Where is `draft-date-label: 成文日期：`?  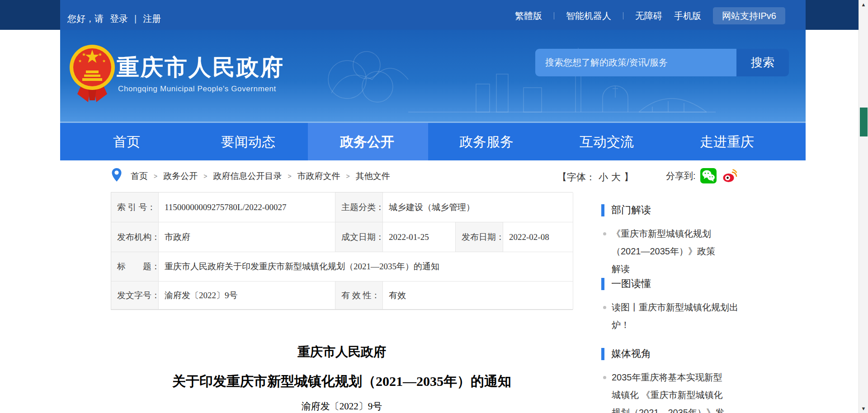 draft-date-label: 成文日期： is located at coordinates (359, 237).